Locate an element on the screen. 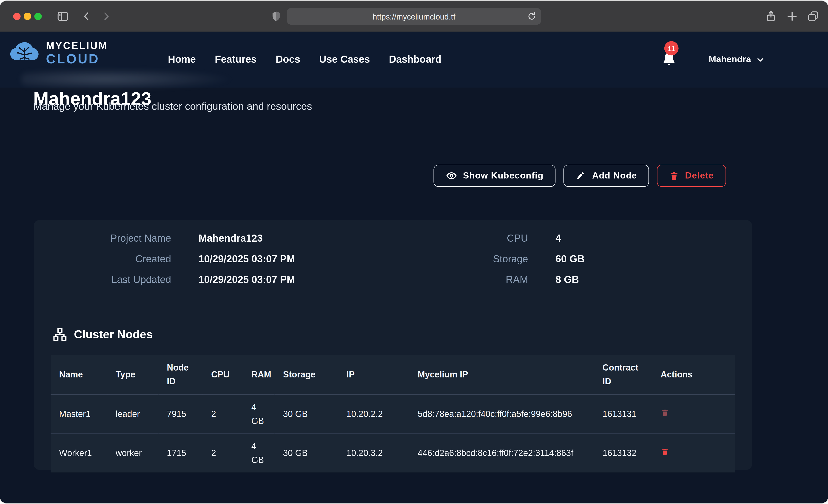  nav-link-docs: Docs is located at coordinates (288, 60).